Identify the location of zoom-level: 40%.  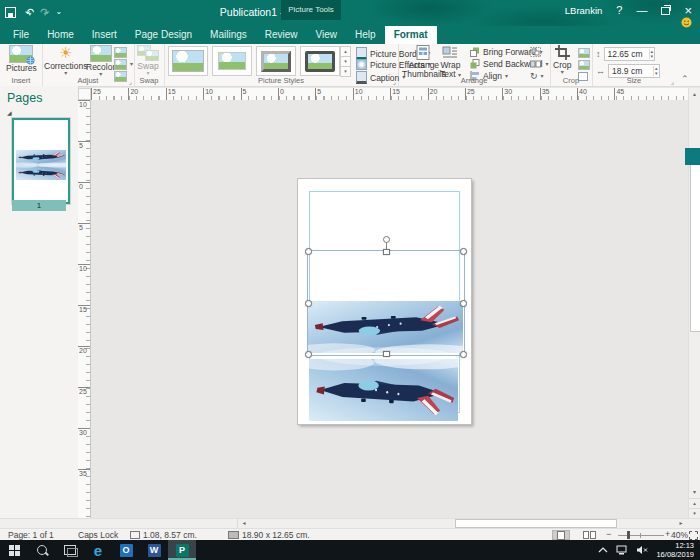
(680, 535).